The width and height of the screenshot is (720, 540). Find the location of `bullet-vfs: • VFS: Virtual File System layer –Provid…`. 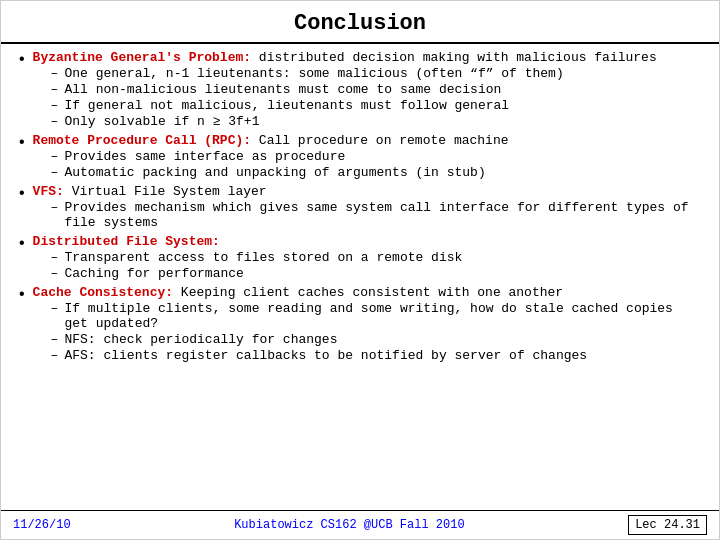

bullet-vfs: • VFS: Virtual File System layer –Provid… is located at coordinates (360, 208).